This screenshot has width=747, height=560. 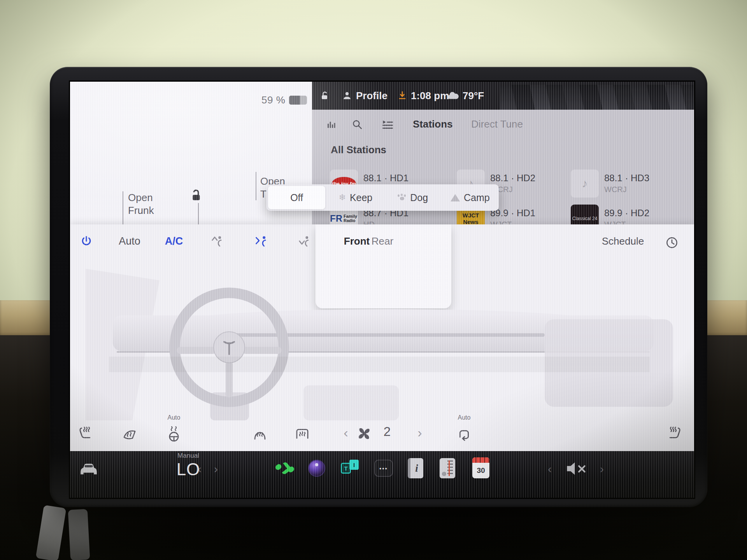 What do you see at coordinates (383, 198) in the screenshot?
I see `climate-keeper-popup: Off Keep Dog Camp` at bounding box center [383, 198].